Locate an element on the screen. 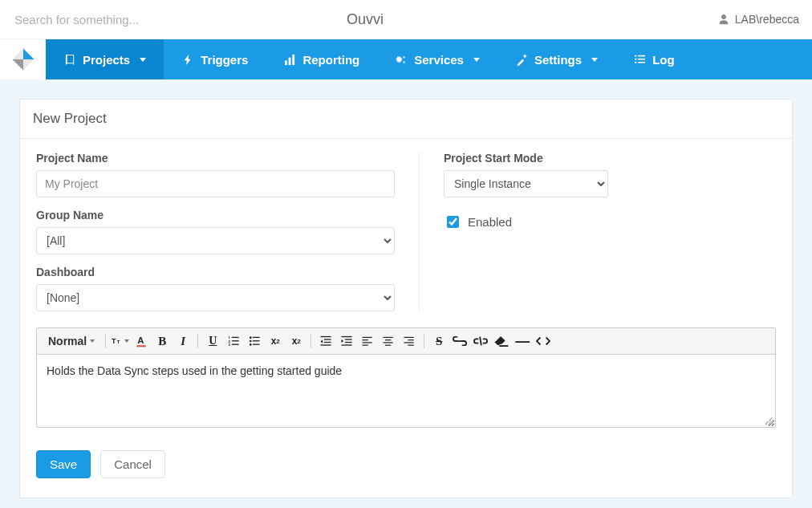 Image resolution: width=812 pixels, height=508 pixels. editor-toolbar: Normal TT A B I U 12 is located at coordinates (406, 342).